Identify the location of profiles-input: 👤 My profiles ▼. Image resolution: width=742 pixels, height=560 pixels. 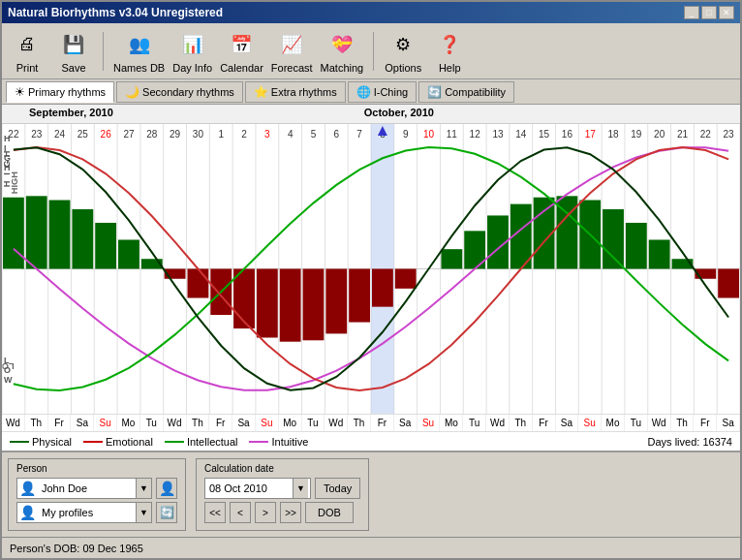
(84, 513).